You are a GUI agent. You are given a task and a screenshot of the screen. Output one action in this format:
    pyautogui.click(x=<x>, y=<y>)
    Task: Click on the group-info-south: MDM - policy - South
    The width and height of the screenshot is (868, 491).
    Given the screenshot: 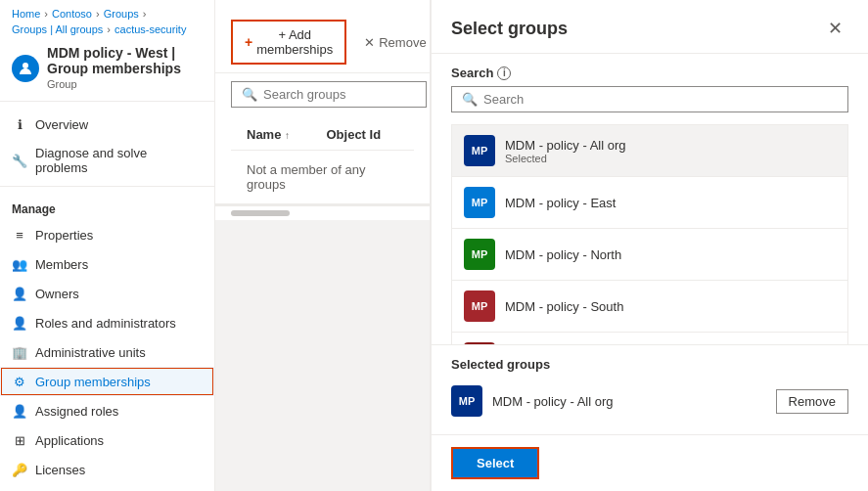 What is the action you would take?
    pyautogui.click(x=670, y=307)
    